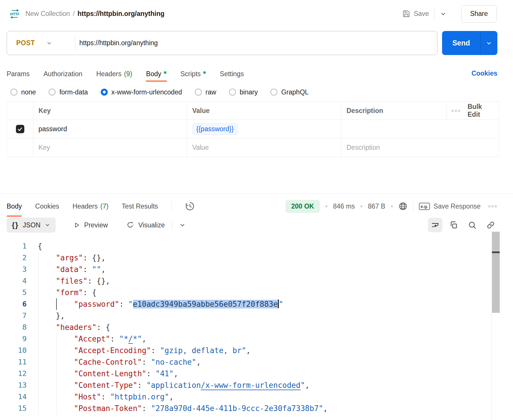 This screenshot has width=513, height=420. What do you see at coordinates (491, 225) in the screenshot?
I see `link-button` at bounding box center [491, 225].